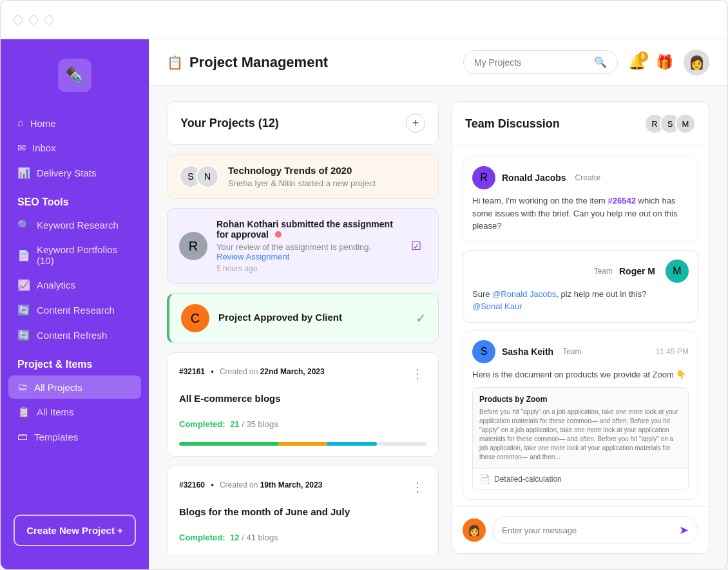  What do you see at coordinates (75, 437) in the screenshot?
I see `sidebar-item-templates: 🗃 Templates` at bounding box center [75, 437].